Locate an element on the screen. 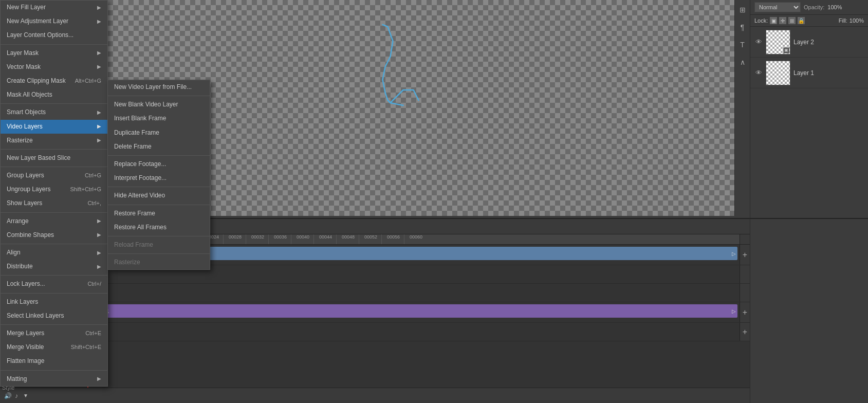 The width and height of the screenshot is (868, 403). submenu-label-new-video-layer-from-file: New Video Layer from File... is located at coordinates (153, 87).